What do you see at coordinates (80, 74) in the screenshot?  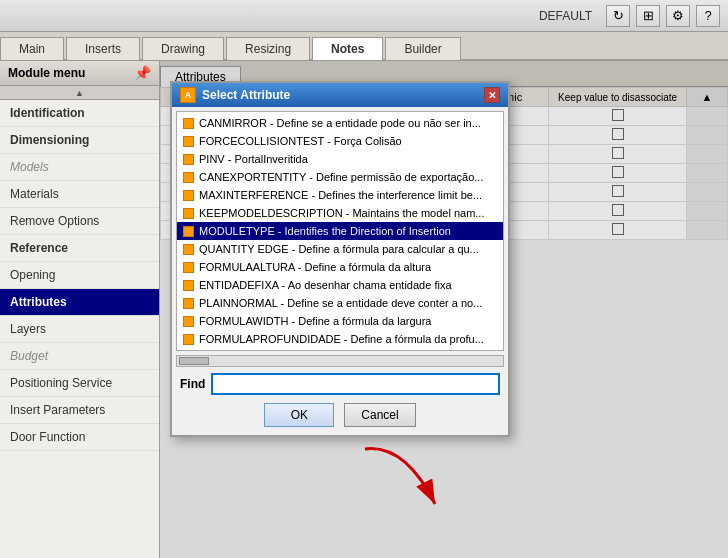 I see `sidebar-header: Module menu 📌` at bounding box center [80, 74].